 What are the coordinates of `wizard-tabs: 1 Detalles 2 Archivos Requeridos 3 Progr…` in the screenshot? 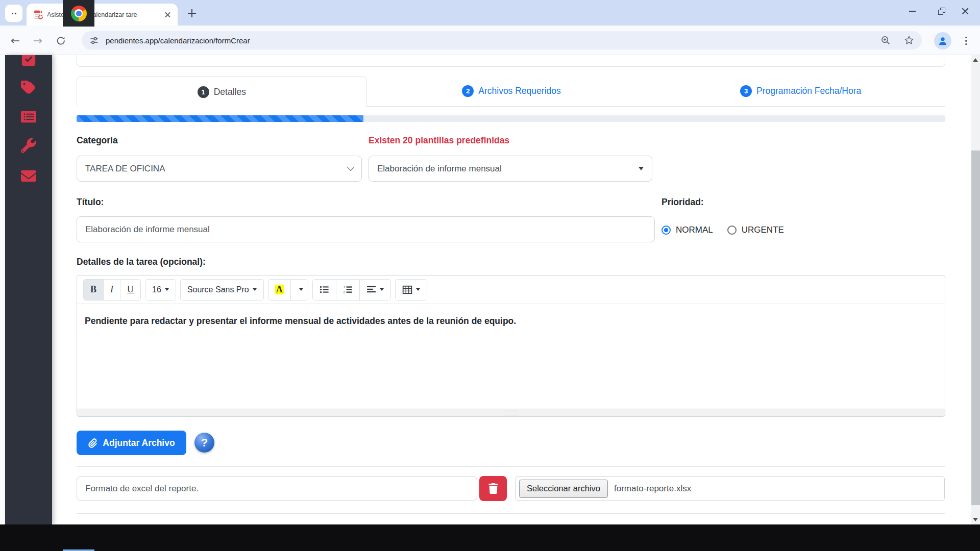 It's located at (511, 91).